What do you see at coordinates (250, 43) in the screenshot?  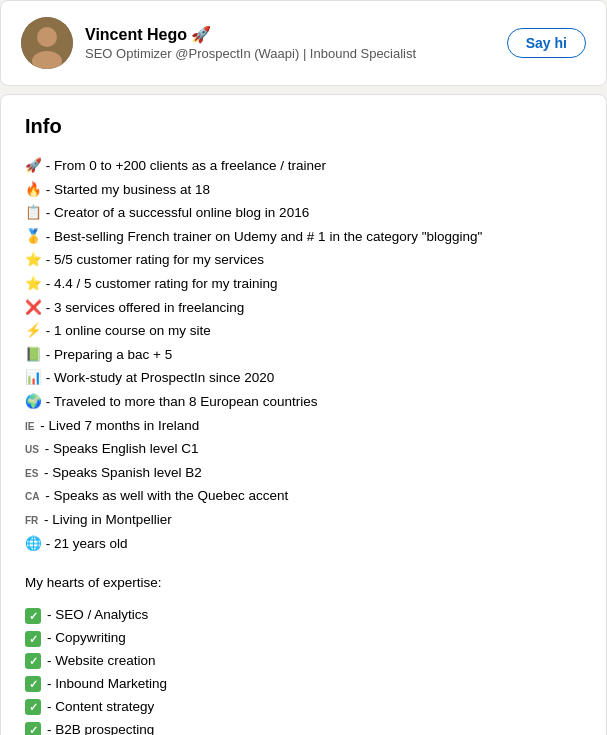 I see `profile-info: Vincent Hego 🚀 SEO Optimizer @ProspectIn…` at bounding box center [250, 43].